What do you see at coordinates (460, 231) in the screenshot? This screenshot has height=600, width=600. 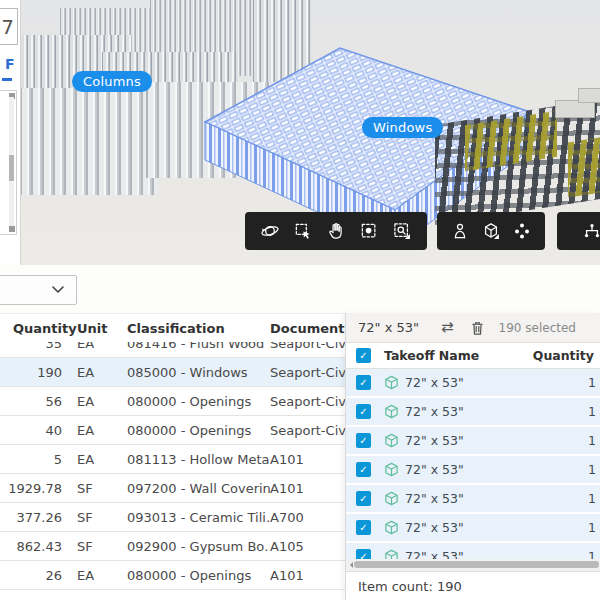 I see `first-person-icon` at bounding box center [460, 231].